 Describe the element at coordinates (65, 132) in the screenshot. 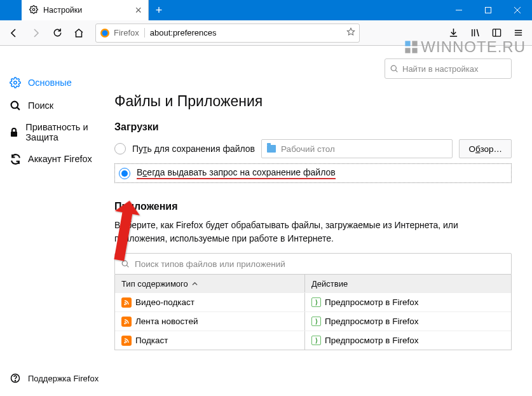

I see `sidebar-label: Приватность и Защита` at that location.